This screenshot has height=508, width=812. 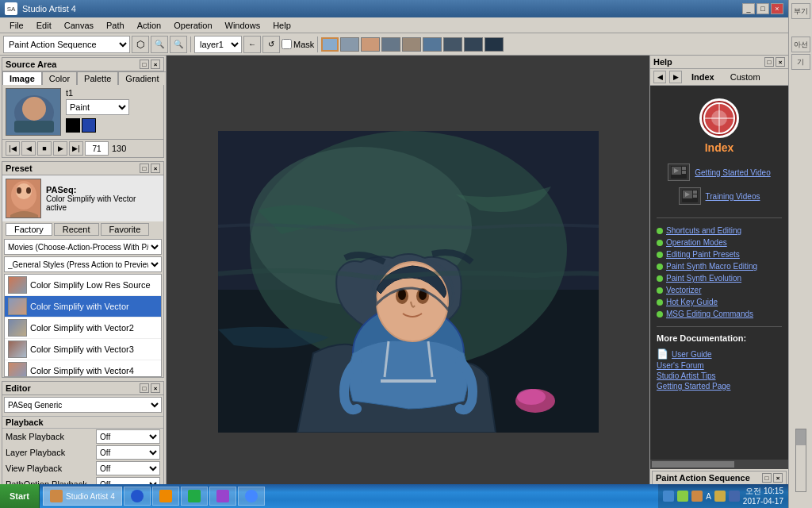 I want to click on tab-palette: Palette, so click(x=98, y=78).